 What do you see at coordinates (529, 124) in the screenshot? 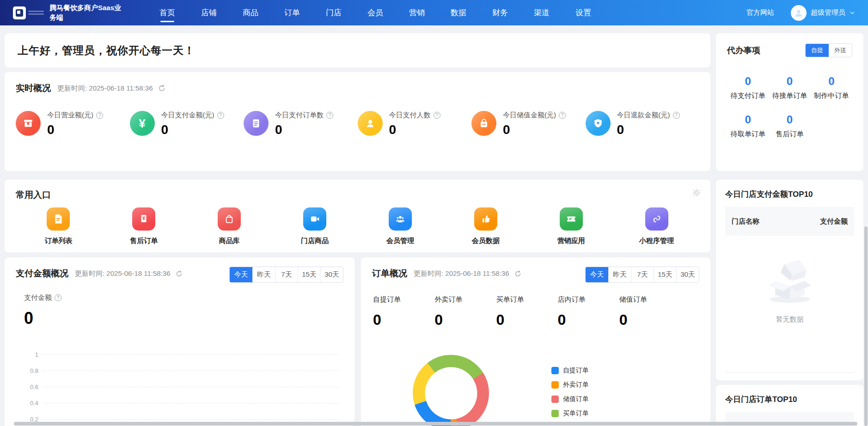
I see `stat-today-stored-value: 今日储值金额(元)? 0` at bounding box center [529, 124].